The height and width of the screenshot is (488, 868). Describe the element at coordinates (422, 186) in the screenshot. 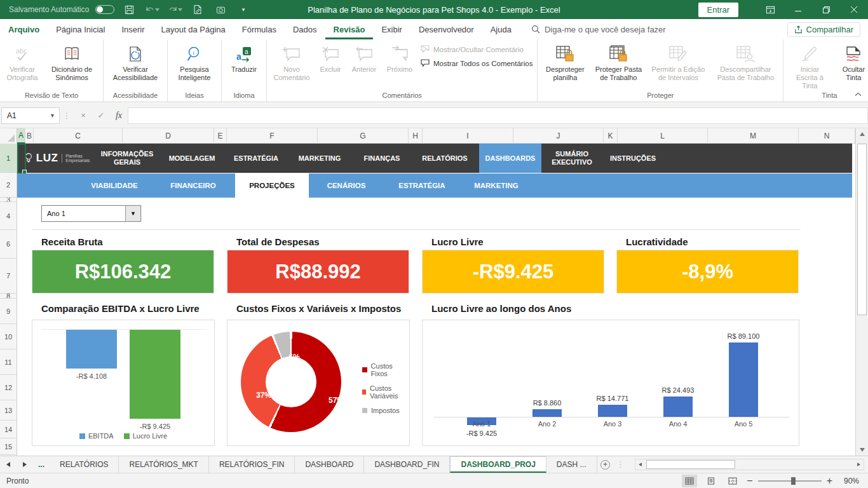

I see `subnav-item-estratégia: ESTRATÉGIA` at that location.